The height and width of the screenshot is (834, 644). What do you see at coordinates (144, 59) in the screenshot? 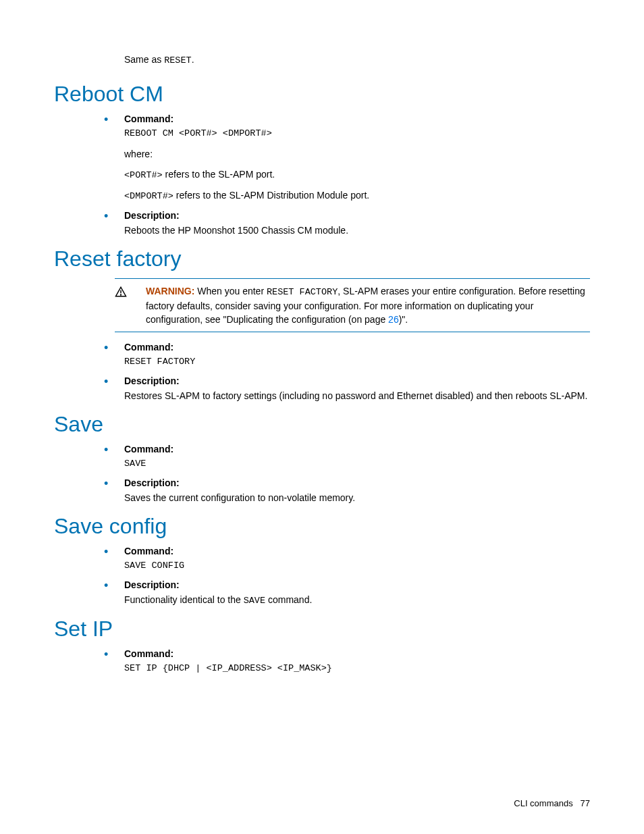
I see `text: Same as` at bounding box center [144, 59].